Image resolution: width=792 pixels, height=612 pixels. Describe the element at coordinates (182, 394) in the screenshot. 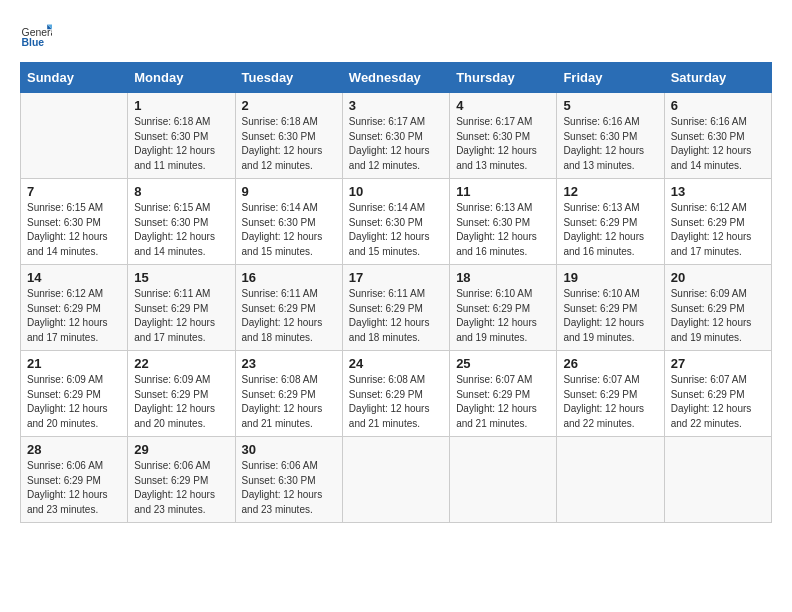

I see `calendar-cell: 22Sunrise: 6:09 AM Sunset: 6:29 PM Dayli…` at that location.